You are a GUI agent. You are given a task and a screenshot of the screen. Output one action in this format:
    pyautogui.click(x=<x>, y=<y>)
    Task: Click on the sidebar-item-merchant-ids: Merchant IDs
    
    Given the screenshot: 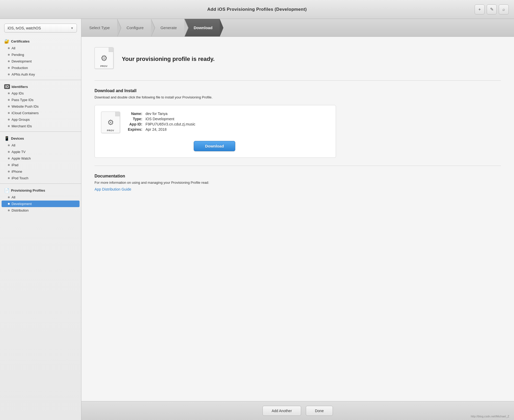 What is the action you would take?
    pyautogui.click(x=40, y=126)
    